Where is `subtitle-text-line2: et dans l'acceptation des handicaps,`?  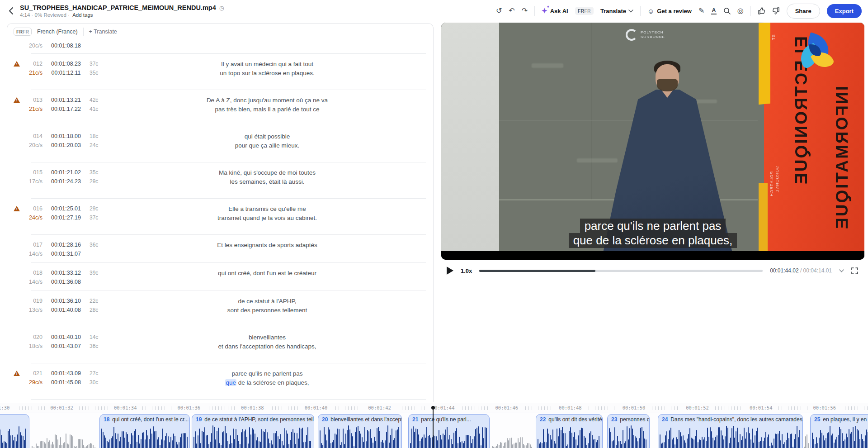 subtitle-text-line2: et dans l'acceptation des handicaps, is located at coordinates (267, 347).